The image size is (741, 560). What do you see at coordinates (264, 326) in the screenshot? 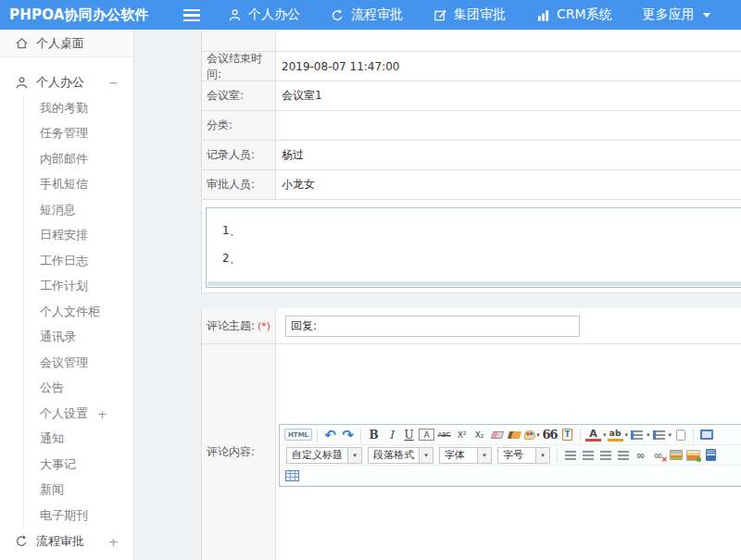
I see `required-mark: (*)` at bounding box center [264, 326].